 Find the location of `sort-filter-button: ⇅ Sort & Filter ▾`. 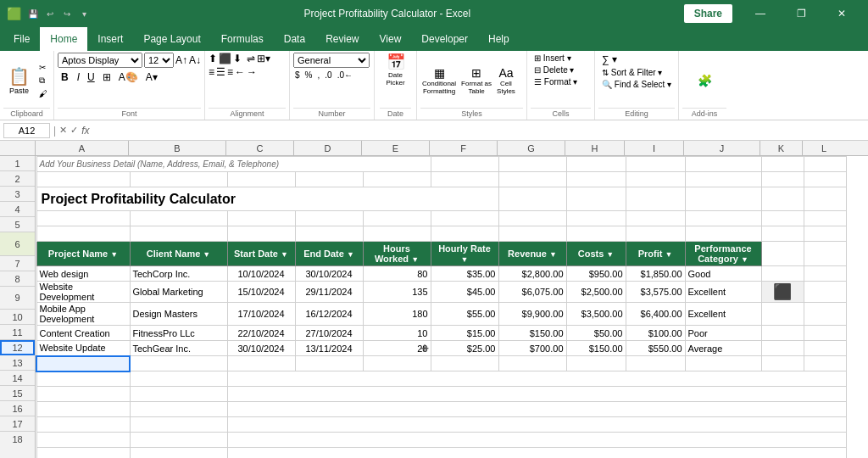

sort-filter-button: ⇅ Sort & Filter ▾ is located at coordinates (637, 73).